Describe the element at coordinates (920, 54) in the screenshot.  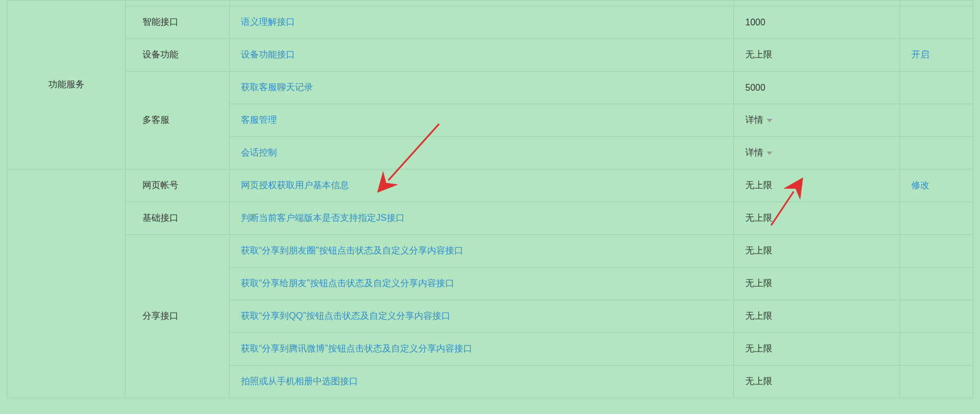
I see `enable-link: 开启` at that location.